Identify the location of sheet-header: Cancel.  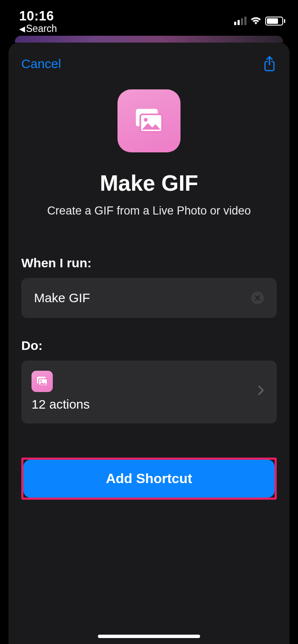
(149, 60).